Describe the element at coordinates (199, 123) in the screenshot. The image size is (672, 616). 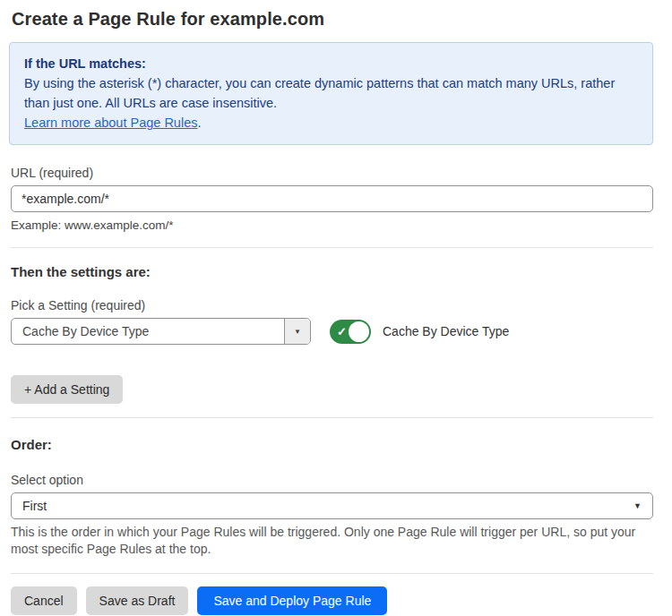
I see `link-suffix: .` at that location.